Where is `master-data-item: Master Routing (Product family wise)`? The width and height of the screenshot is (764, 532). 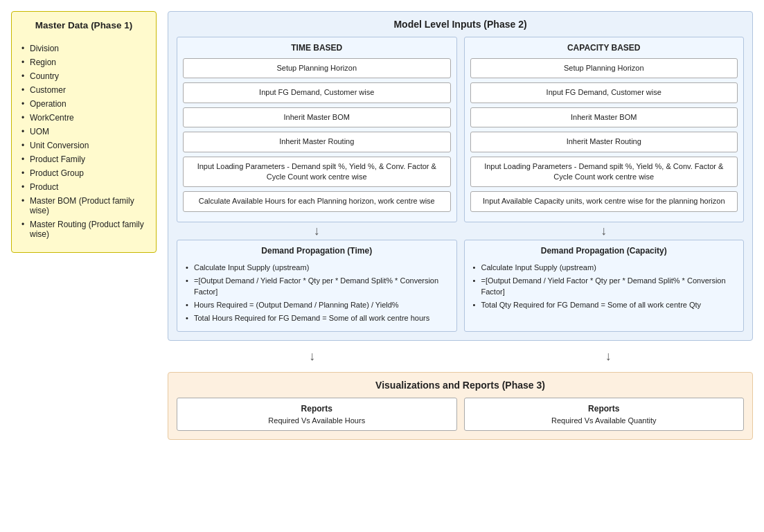 master-data-item: Master Routing (Product family wise) is located at coordinates (84, 229).